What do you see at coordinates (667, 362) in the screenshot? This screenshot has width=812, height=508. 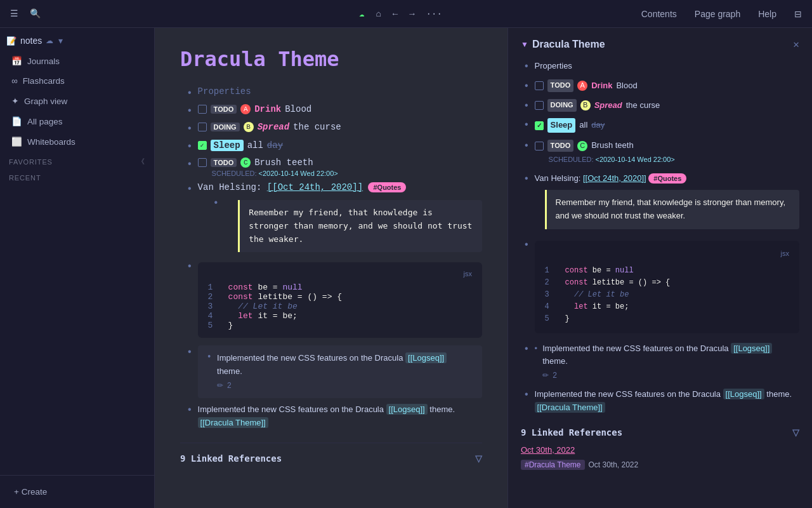 I see `panel-impl-nested-row: • Implemented the new CSS features on th…` at bounding box center [667, 362].